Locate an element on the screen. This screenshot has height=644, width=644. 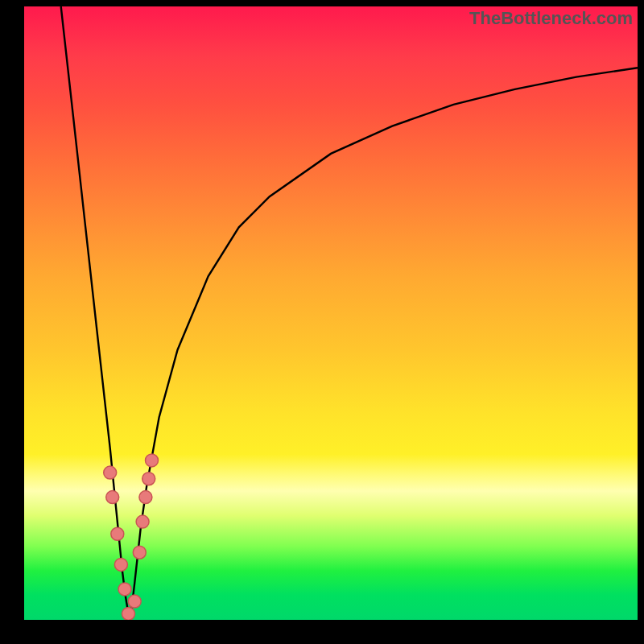
data-points is located at coordinates (131, 537).